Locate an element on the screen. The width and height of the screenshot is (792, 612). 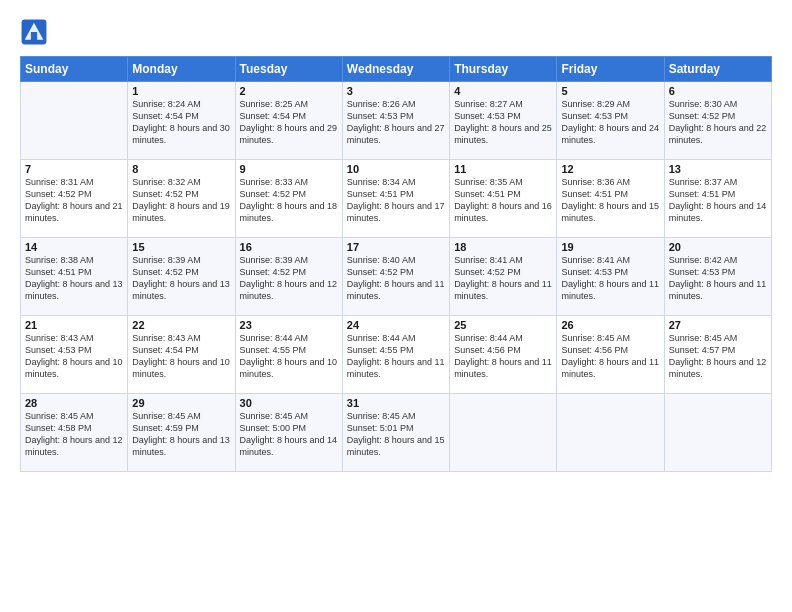
day-cell: 20Sunrise: 8:42 AMSunset: 4:53 PMDayligh… is located at coordinates (718, 277).